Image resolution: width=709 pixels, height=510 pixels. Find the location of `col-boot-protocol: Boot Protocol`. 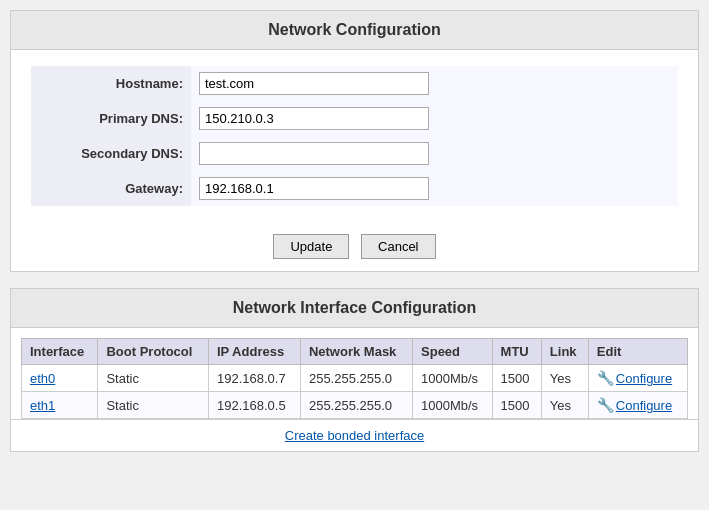

col-boot-protocol: Boot Protocol is located at coordinates (154, 352).